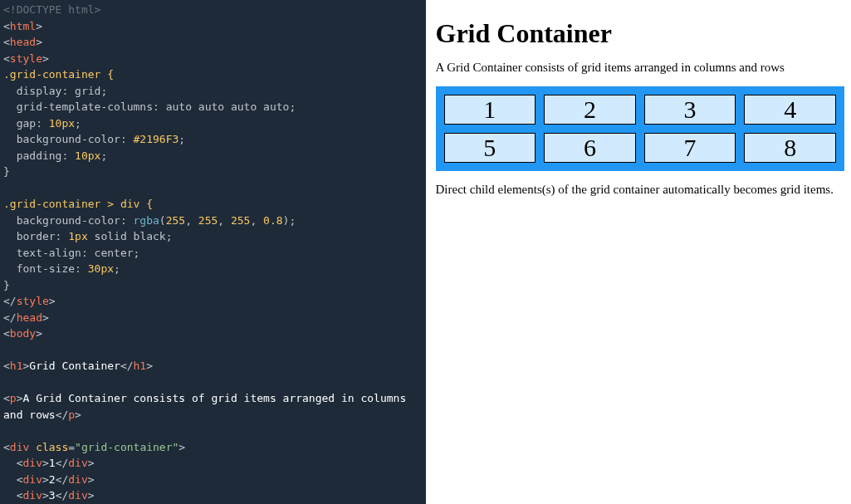 This screenshot has width=851, height=504. I want to click on grid-item: 4, so click(790, 110).